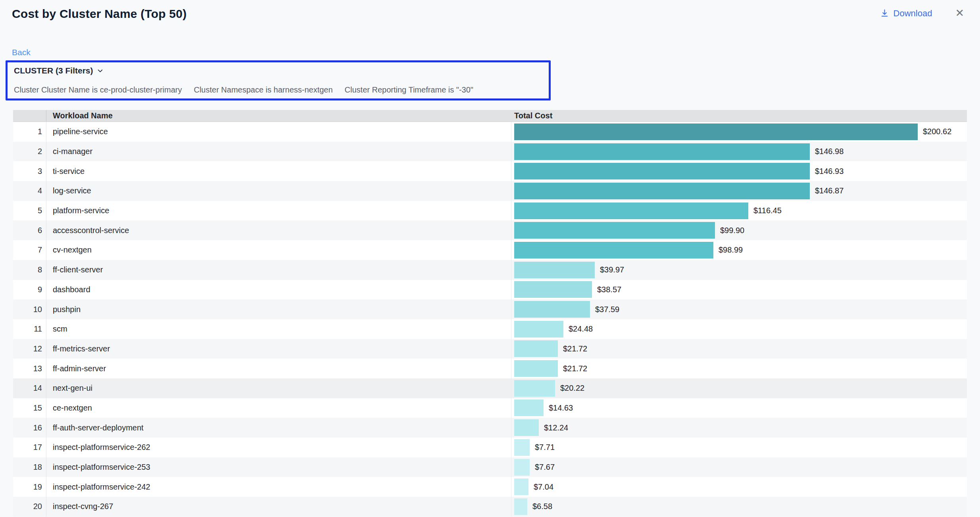 The width and height of the screenshot is (980, 517). Describe the element at coordinates (30, 171) in the screenshot. I see `row-rank: 3` at that location.